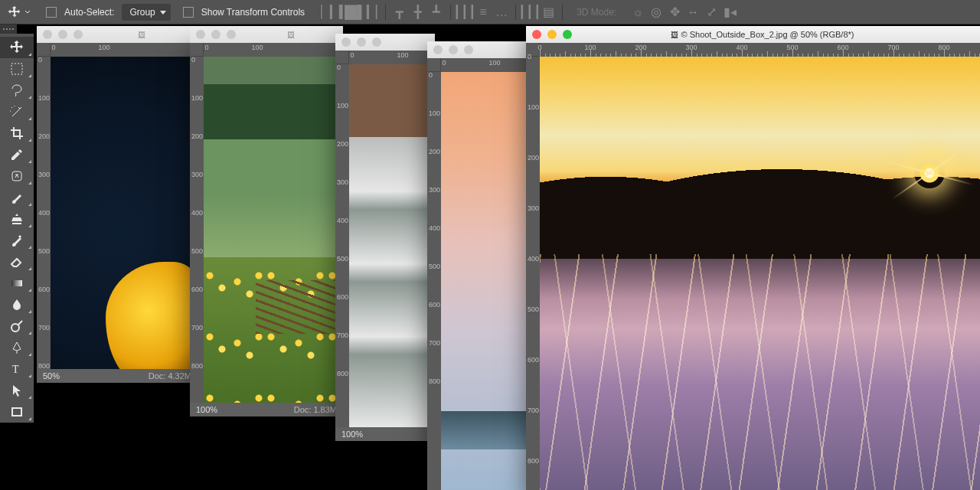 The image size is (980, 490). What do you see at coordinates (315, 410) in the screenshot?
I see `doc-size: Doc: 1.83M` at bounding box center [315, 410].